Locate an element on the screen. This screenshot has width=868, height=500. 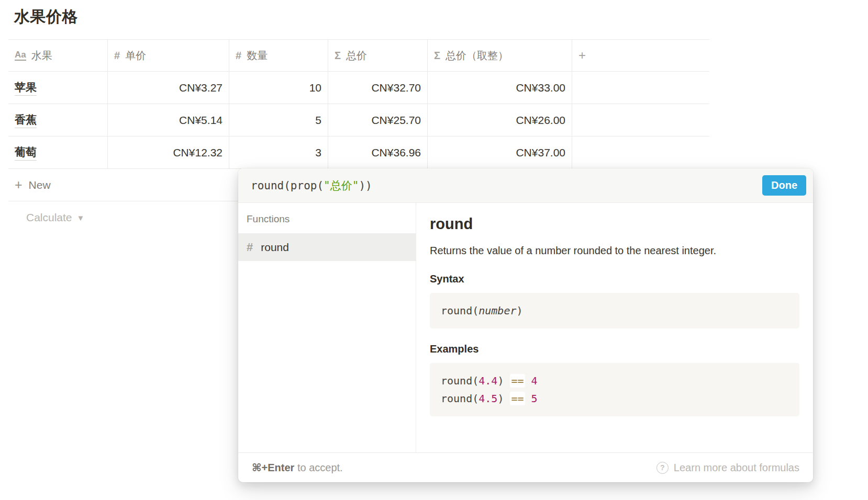
calculate-label: Calculate is located at coordinates (49, 218).